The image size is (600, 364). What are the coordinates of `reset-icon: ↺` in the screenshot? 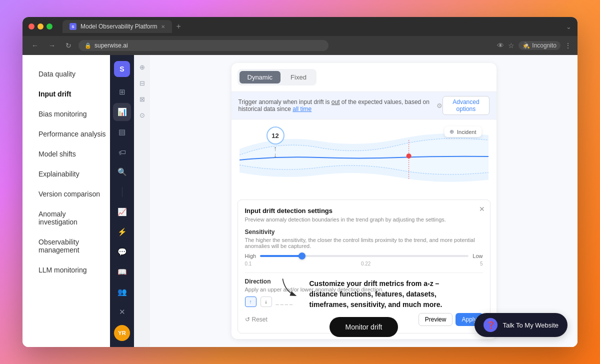 It's located at (248, 320).